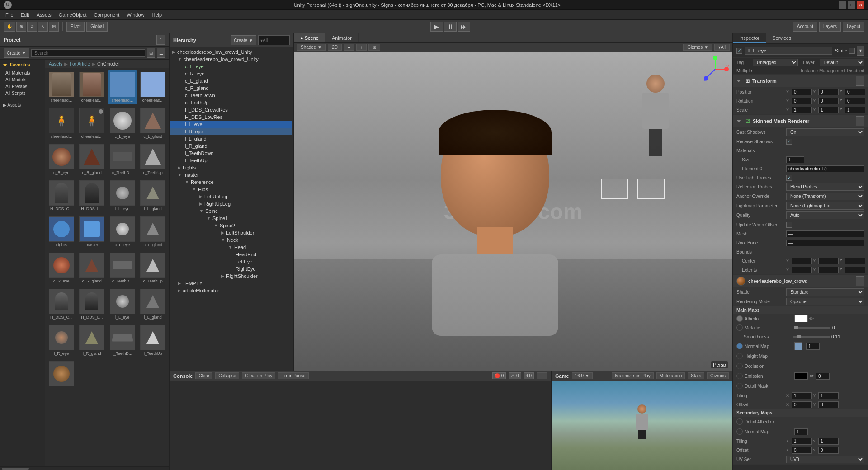 Image resolution: width=868 pixels, height=470 pixels. I want to click on create-button: Create ▼, so click(16, 53).